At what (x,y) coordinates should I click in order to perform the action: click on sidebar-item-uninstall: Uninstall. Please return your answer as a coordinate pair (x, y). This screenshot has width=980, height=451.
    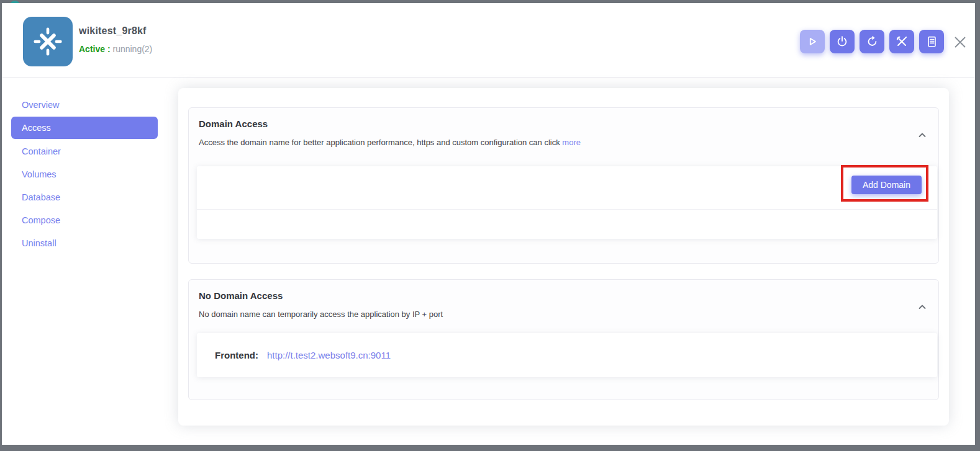
    Looking at the image, I should click on (84, 243).